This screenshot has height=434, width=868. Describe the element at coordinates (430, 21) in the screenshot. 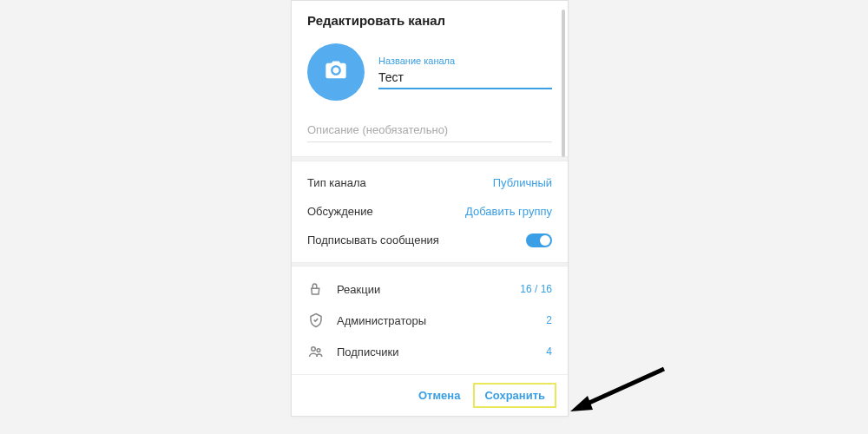

I see `dialog-title: Редактировать канал` at that location.